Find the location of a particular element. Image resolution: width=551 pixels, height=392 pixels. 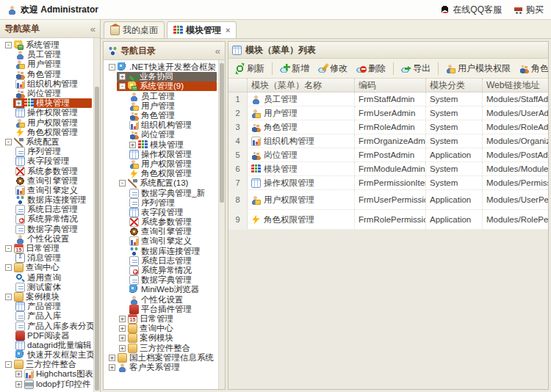

table-row: 7操作权限管理FrmPermissionItemASystemModules/P… is located at coordinates (388, 184).